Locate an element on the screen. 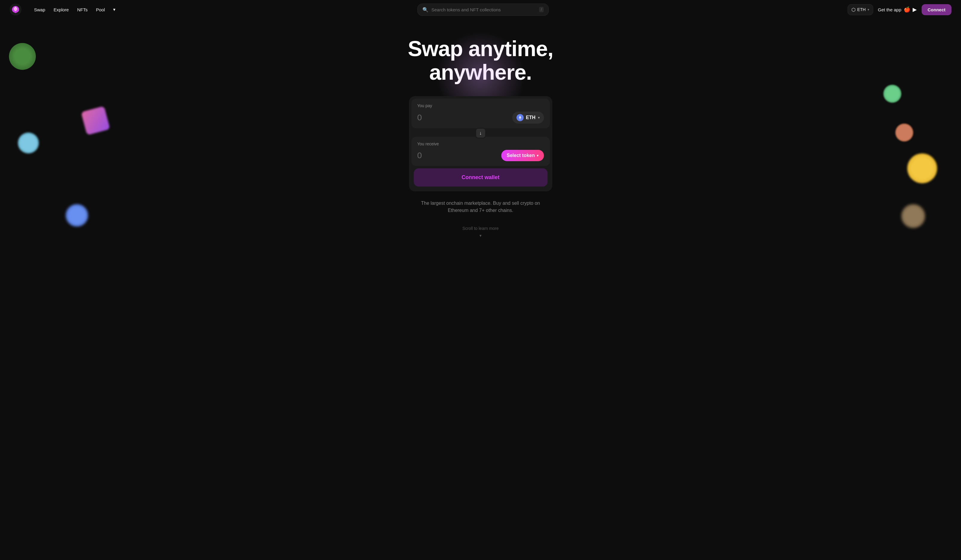 This screenshot has width=961, height=560. float-blob-pink is located at coordinates (95, 120).